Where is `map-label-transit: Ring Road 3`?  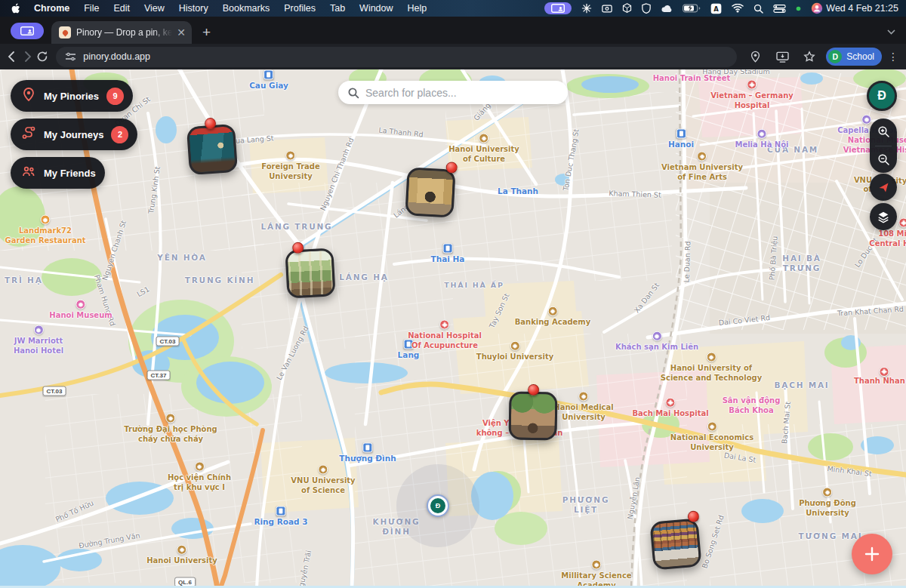
map-label-transit: Ring Road 3 is located at coordinates (281, 516).